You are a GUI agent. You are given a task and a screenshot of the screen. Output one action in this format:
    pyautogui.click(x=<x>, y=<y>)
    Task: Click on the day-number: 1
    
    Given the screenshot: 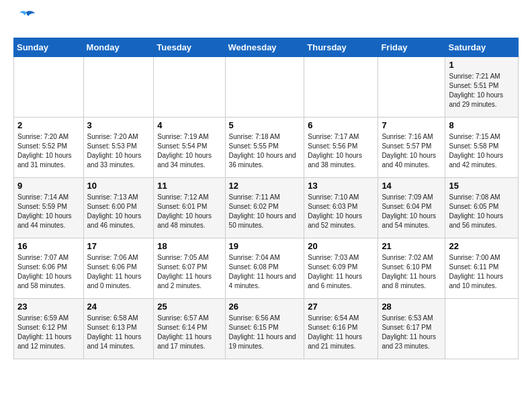 What is the action you would take?
    pyautogui.click(x=482, y=64)
    